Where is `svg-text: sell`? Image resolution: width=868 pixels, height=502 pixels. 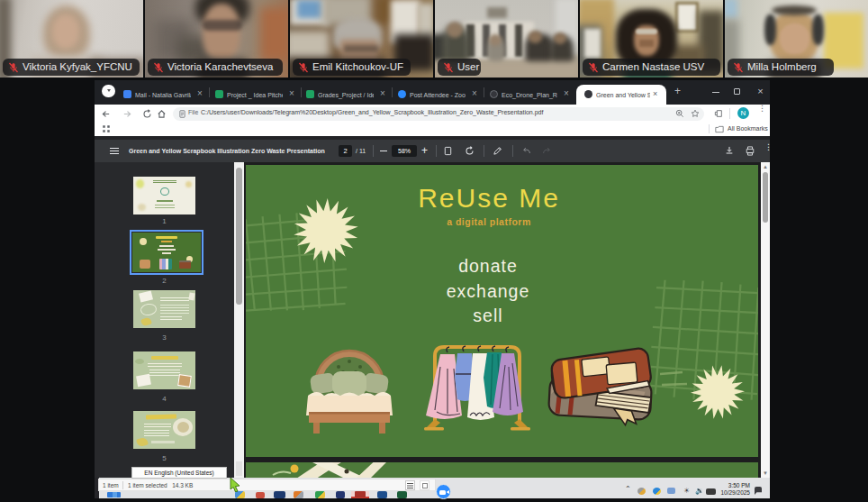
svg-text: sell is located at coordinates (488, 315).